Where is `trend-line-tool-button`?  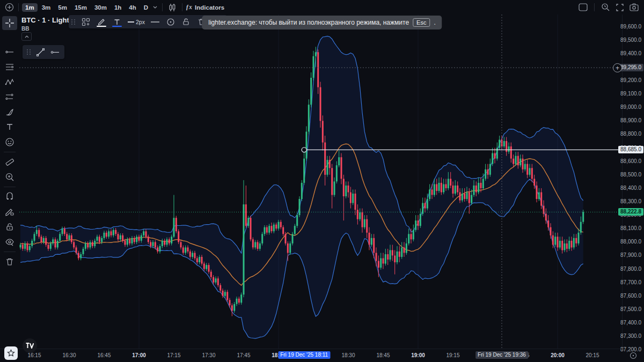
trend-line-tool-button is located at coordinates (10, 52).